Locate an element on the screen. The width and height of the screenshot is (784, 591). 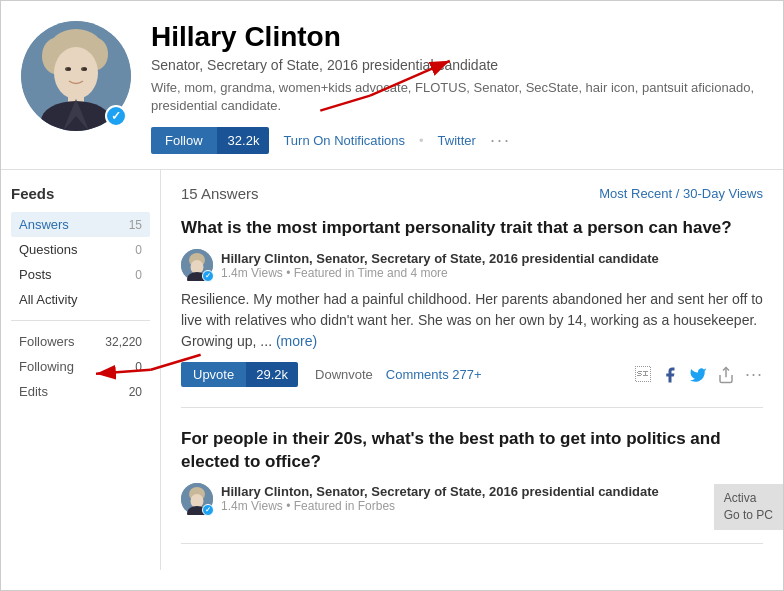
sidebar-item-posts: Posts 0 is located at coordinates (80, 274).